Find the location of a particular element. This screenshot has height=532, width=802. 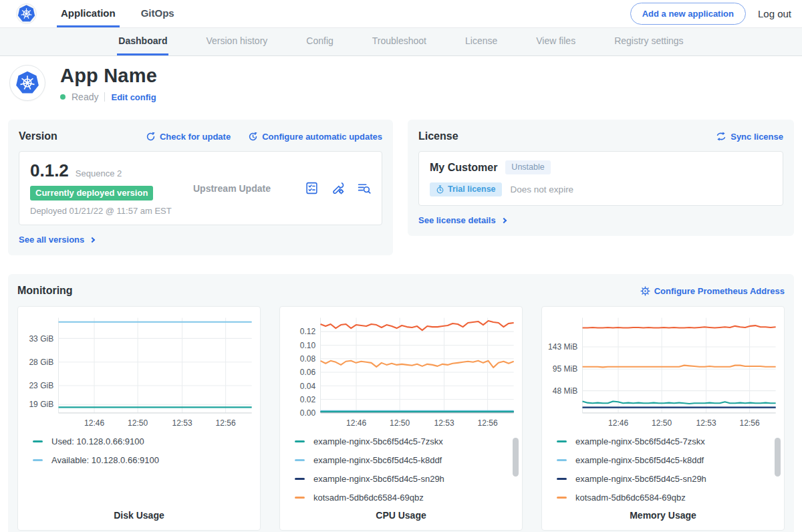

top-navbar: ApplicationGitOps Add a new application … is located at coordinates (401, 14).